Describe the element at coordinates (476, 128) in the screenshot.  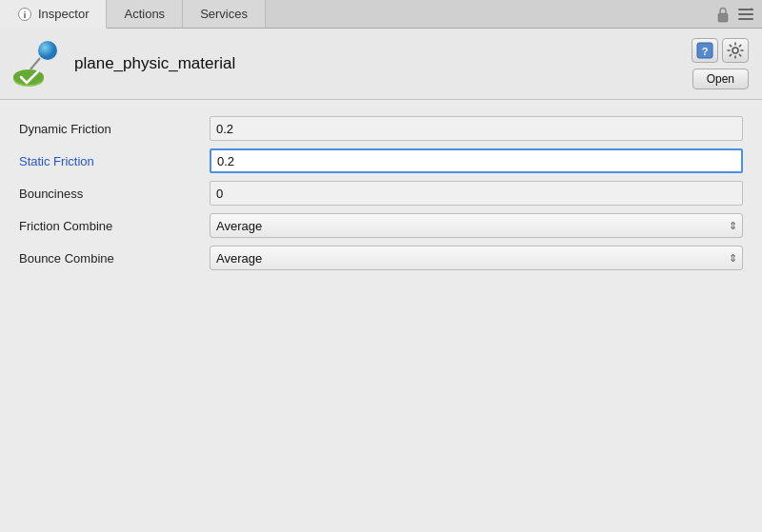
I see `dynamic-friction-input` at that location.